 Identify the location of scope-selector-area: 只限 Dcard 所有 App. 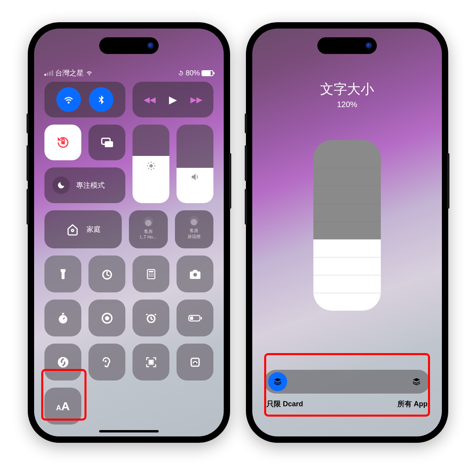
(347, 389).